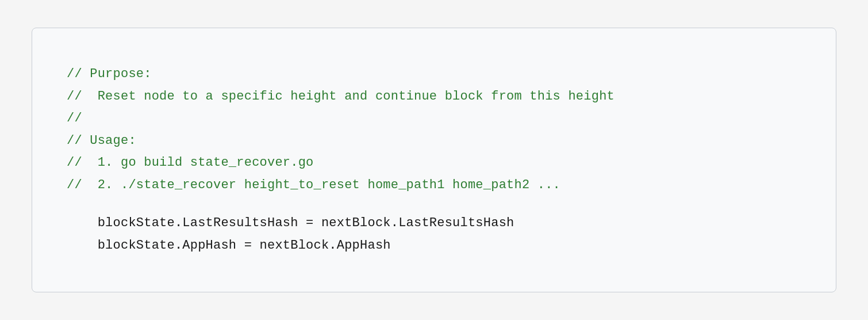  I want to click on comment-line: // Usage:, so click(434, 142).